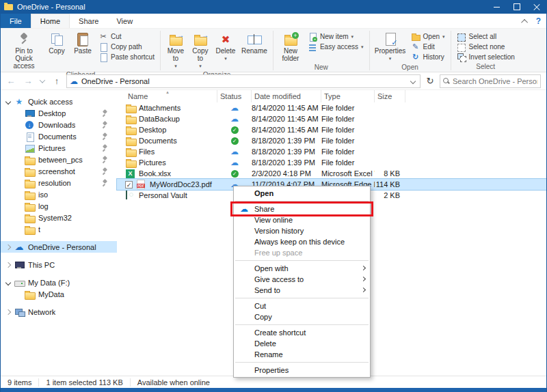 The width and height of the screenshot is (547, 392). Describe the element at coordinates (302, 370) in the screenshot. I see `menu-item-properties: Properties` at that location.